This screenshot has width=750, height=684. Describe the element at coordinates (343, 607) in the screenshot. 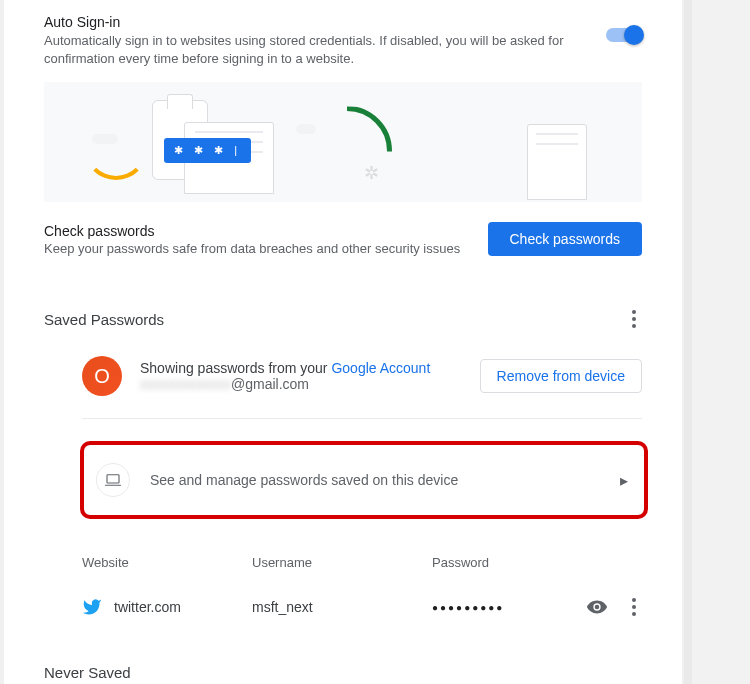

I see `password-entry-row: twitter.com msft_next ●●●●●●●●●` at that location.